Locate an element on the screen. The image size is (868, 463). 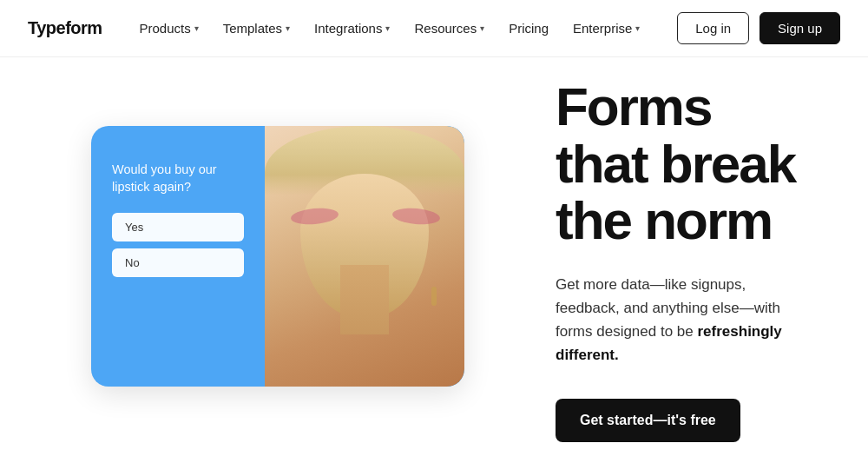
login-button: Log in is located at coordinates (713, 28).